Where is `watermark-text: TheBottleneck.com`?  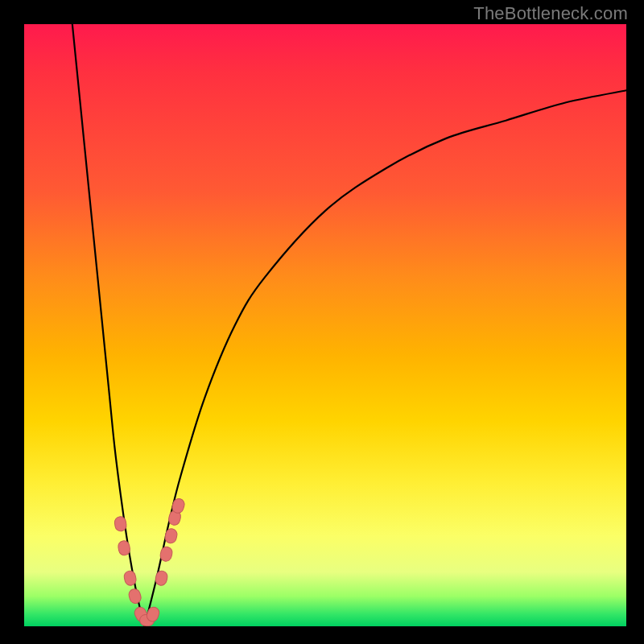 watermark-text: TheBottleneck.com is located at coordinates (551, 14).